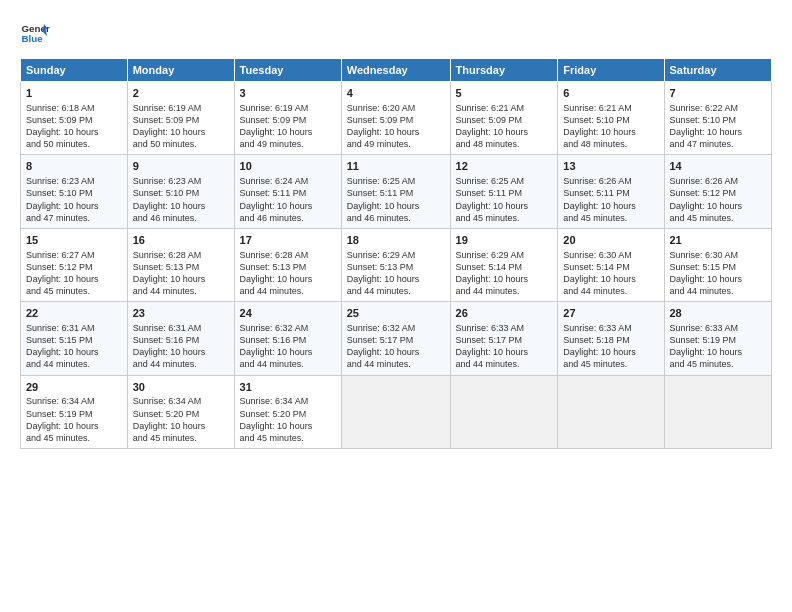 This screenshot has height=612, width=792. What do you see at coordinates (396, 314) in the screenshot?
I see `day-number: 25` at bounding box center [396, 314].